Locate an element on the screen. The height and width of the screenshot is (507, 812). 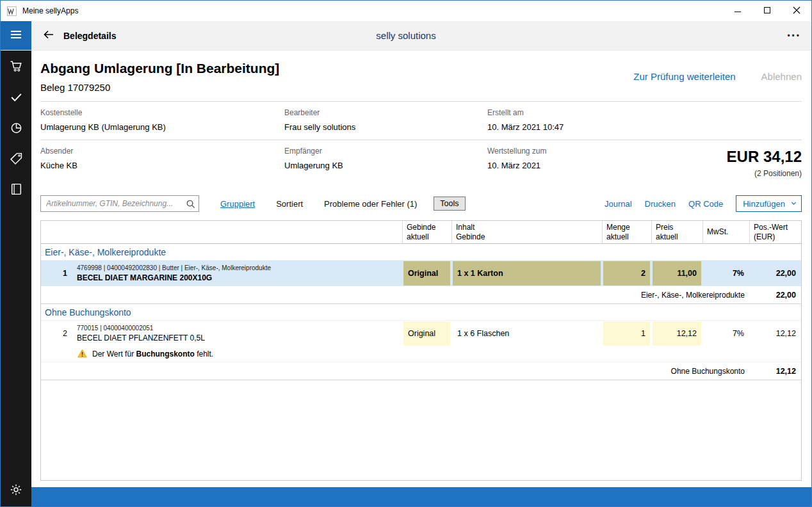
total-amount: EUR 34,12 is located at coordinates (765, 157).